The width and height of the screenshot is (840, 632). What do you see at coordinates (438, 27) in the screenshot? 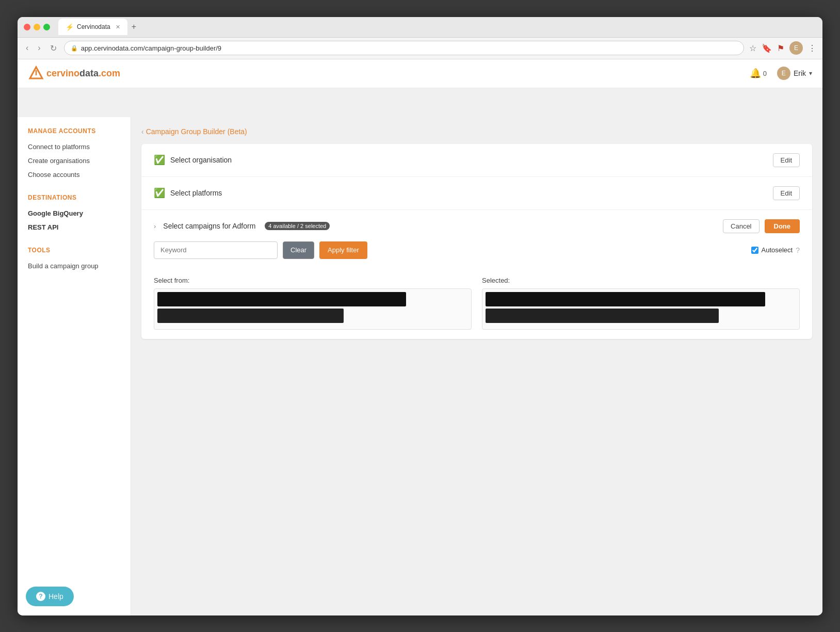
I see `tab-bar: ⚡ Cervinodata ✕ +` at bounding box center [438, 27].